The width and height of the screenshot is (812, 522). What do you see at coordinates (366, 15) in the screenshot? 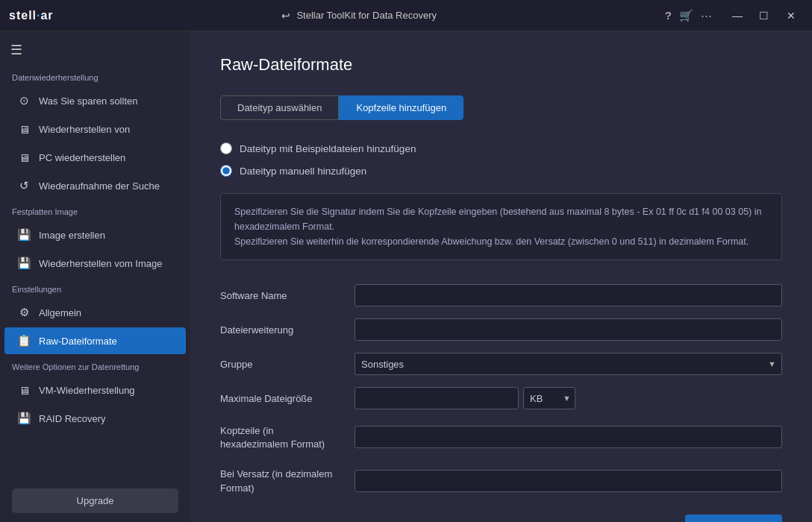
I see `app-title: Stellar ToolKit for Data Recovery` at bounding box center [366, 15].